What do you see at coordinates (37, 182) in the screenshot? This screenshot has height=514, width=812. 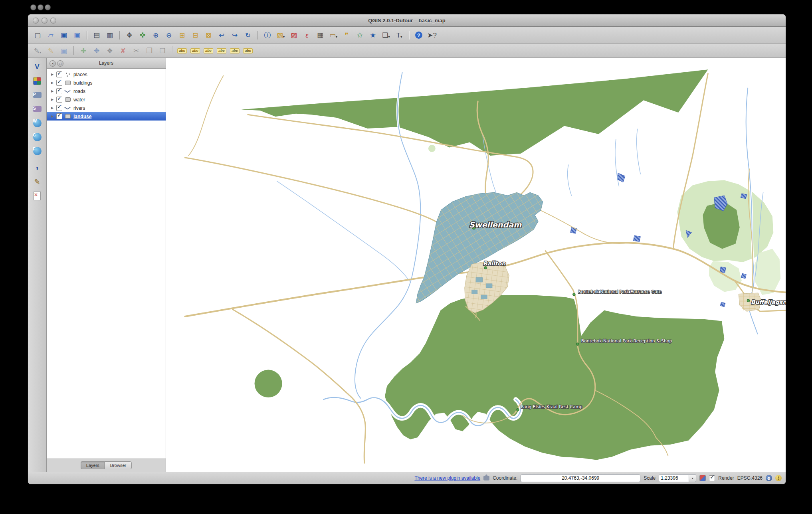 I see `new-shapefile-layer-button: ✎` at bounding box center [37, 182].